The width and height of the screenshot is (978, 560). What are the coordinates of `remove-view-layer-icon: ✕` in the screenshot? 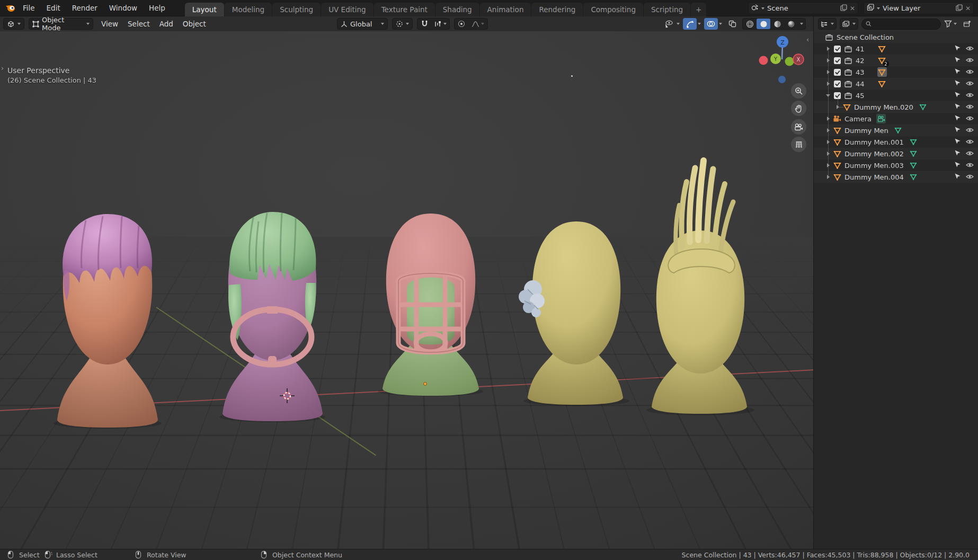 It's located at (968, 8).